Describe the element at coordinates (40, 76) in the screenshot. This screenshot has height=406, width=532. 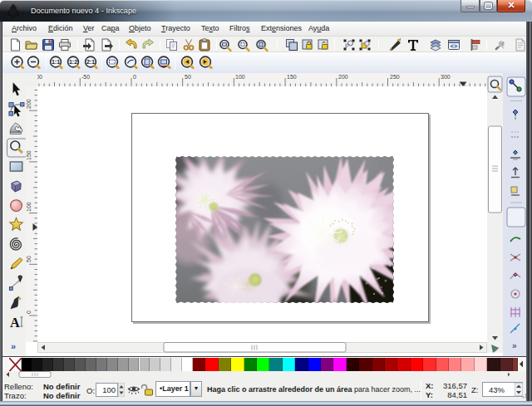
I see `svg-text: -100` at that location.